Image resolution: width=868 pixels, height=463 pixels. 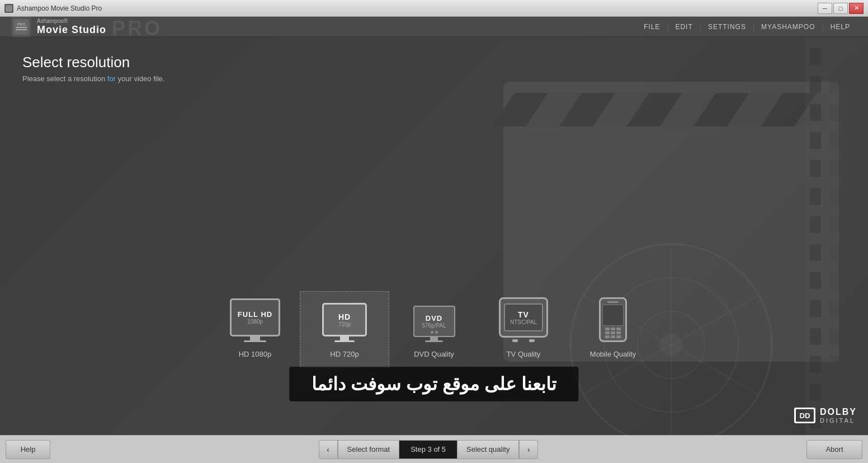 I want to click on dolby-brand: DOLBY, so click(x=838, y=412).